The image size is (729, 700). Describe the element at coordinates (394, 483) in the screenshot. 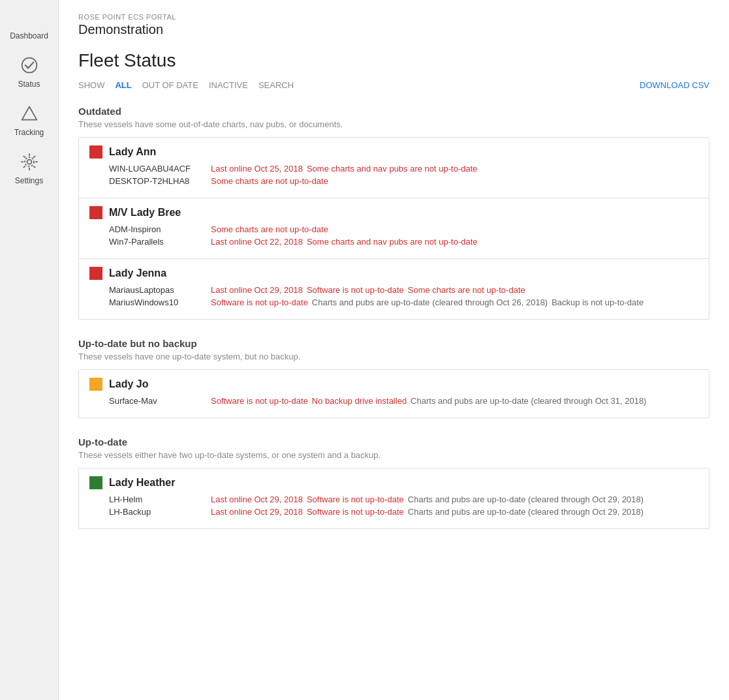

I see `section-uptodate: Up-to-dateThese vessels either have two …` at that location.